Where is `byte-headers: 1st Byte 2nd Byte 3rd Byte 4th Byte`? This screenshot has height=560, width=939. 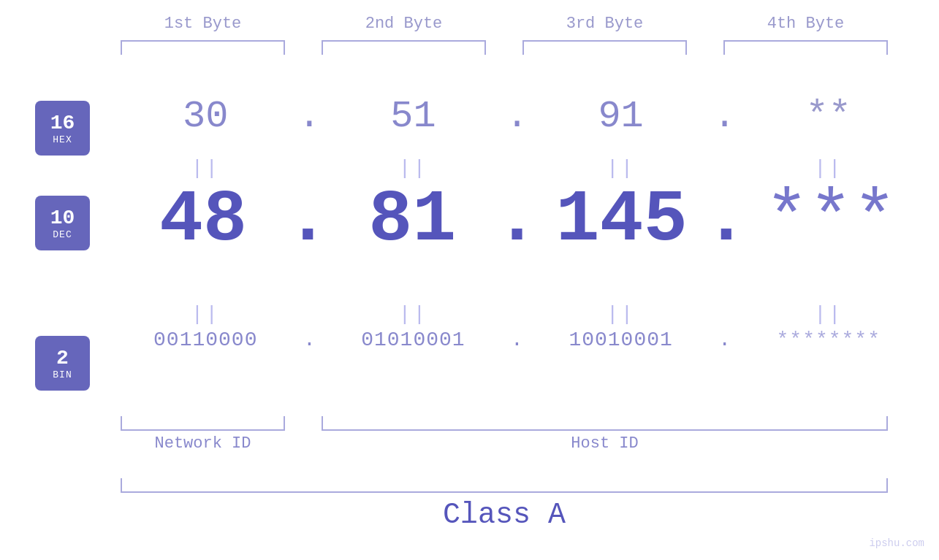
byte-headers: 1st Byte 2nd Byte 3rd Byte 4th Byte is located at coordinates (517, 23).